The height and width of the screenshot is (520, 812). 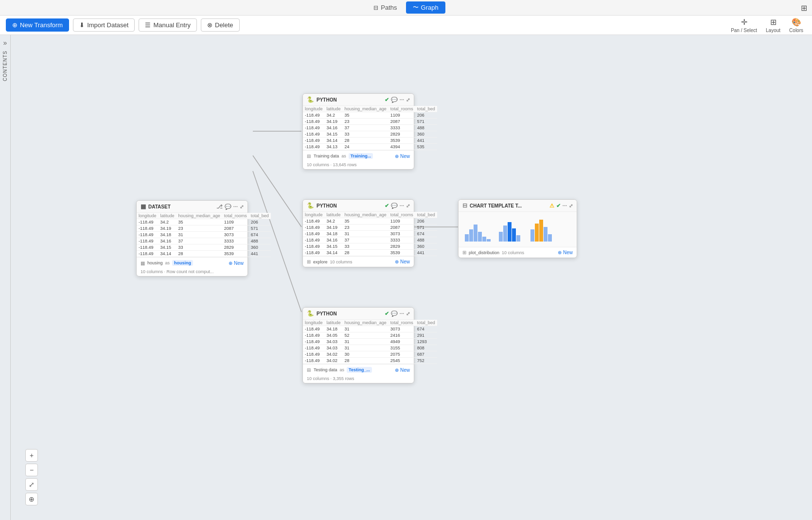 What do you see at coordinates (773, 25) in the screenshot?
I see `layout-button: ⊞ Layout` at bounding box center [773, 25].